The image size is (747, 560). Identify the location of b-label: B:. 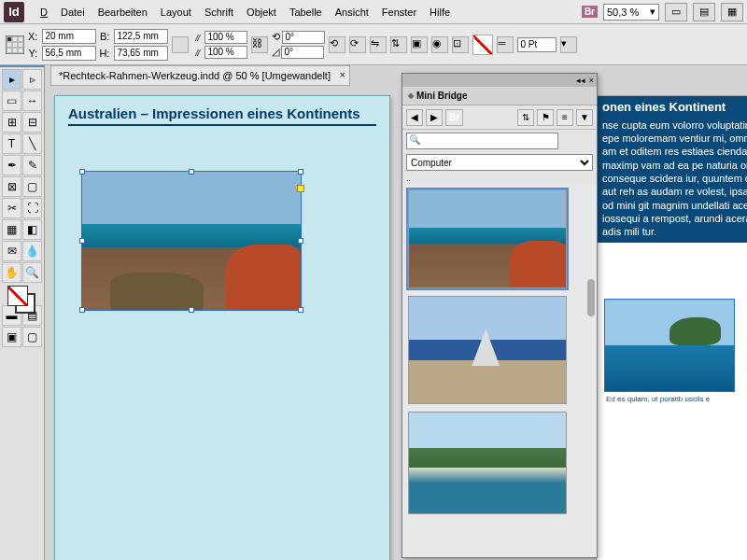
(105, 36).